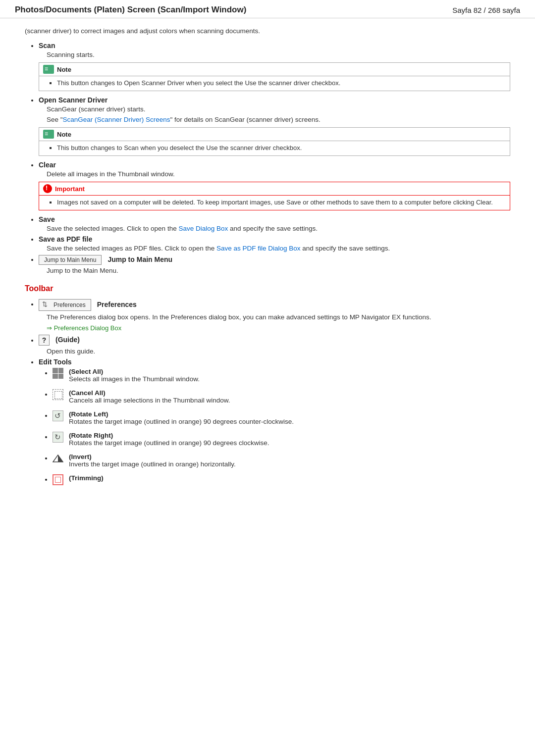 This screenshot has width=535, height=756. I want to click on invert-desc: Inverts the target image (outlined in or…, so click(153, 464).